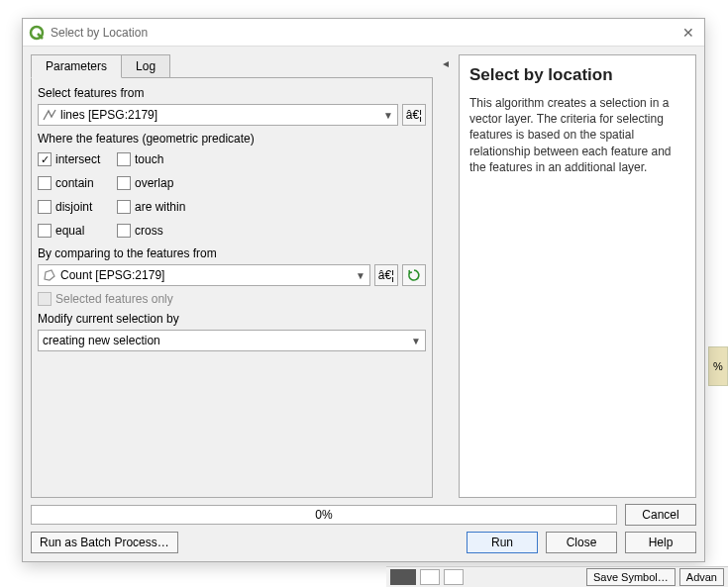  What do you see at coordinates (581, 542) in the screenshot?
I see `close-button: Close` at bounding box center [581, 542].